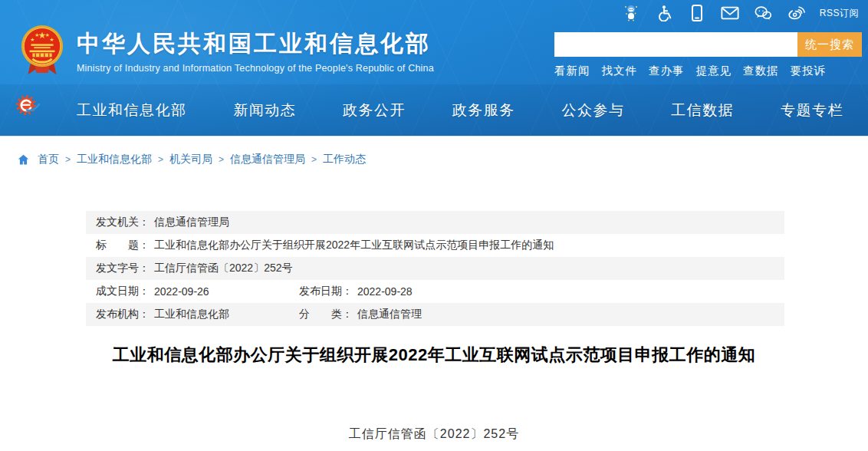 This screenshot has height=451, width=868. I want to click on breadcrumb-link-miit: 工业和信息化部, so click(114, 160).